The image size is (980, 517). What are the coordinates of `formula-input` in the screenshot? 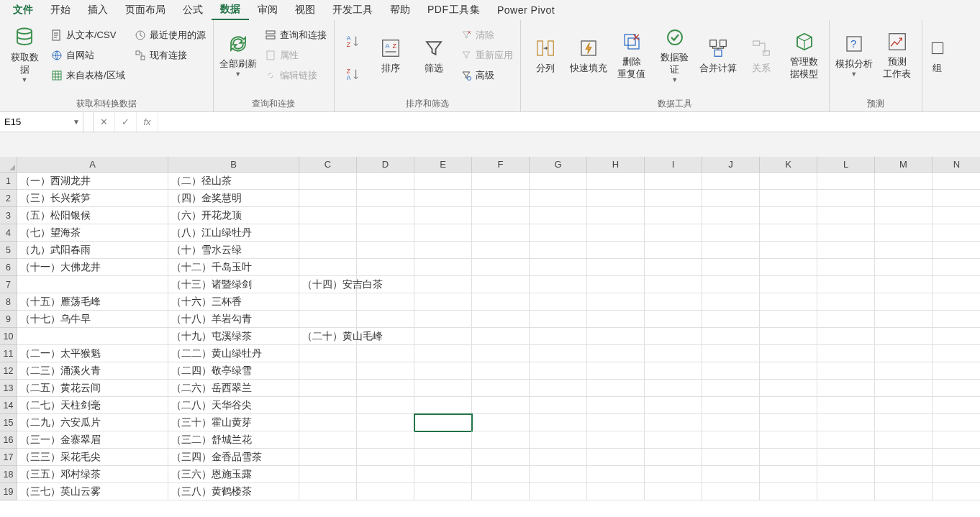 It's located at (569, 122).